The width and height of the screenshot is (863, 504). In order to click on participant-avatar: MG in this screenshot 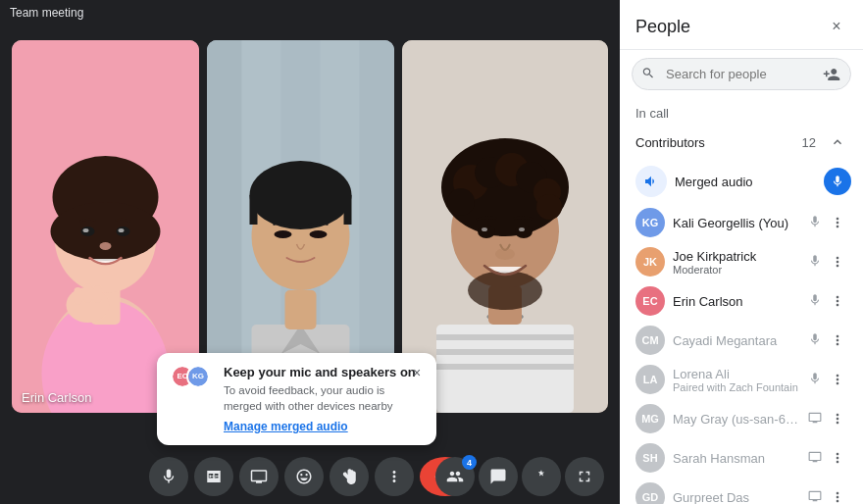, I will do `click(650, 419)`.